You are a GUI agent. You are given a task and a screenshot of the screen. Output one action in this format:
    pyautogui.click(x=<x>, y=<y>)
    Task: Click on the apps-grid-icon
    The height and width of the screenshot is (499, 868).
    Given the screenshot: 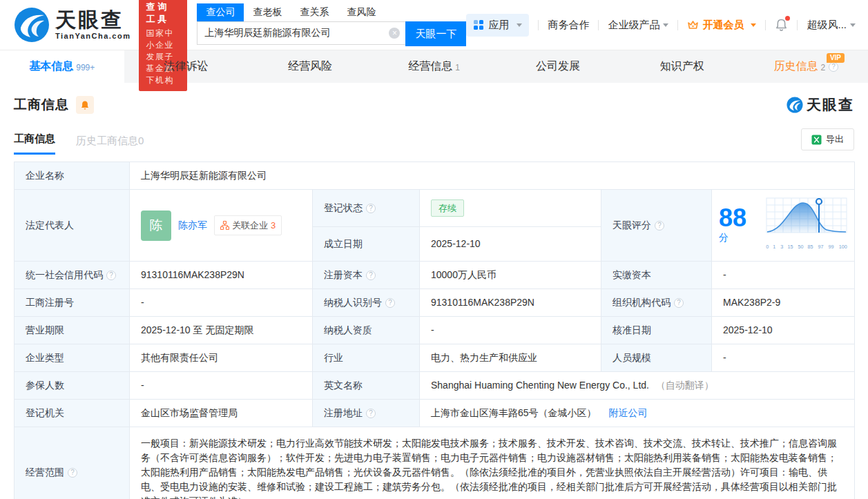 What is the action you would take?
    pyautogui.click(x=479, y=25)
    